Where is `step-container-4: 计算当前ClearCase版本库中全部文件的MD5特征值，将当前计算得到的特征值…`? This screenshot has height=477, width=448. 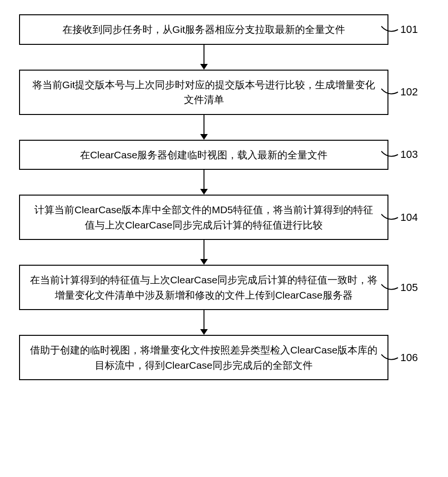 step-container-4: 计算当前ClearCase版本库中全部文件的MD5特征值，将当前计算得到的特征值… is located at coordinates (224, 218).